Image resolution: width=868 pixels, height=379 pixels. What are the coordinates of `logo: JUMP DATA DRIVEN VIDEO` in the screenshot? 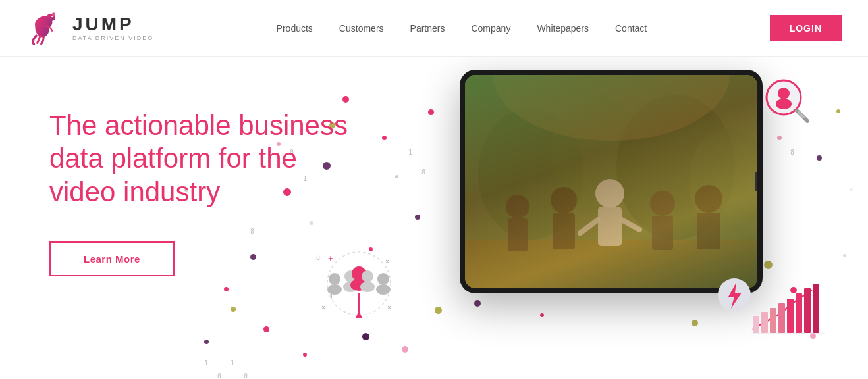 It's located at (90, 28).